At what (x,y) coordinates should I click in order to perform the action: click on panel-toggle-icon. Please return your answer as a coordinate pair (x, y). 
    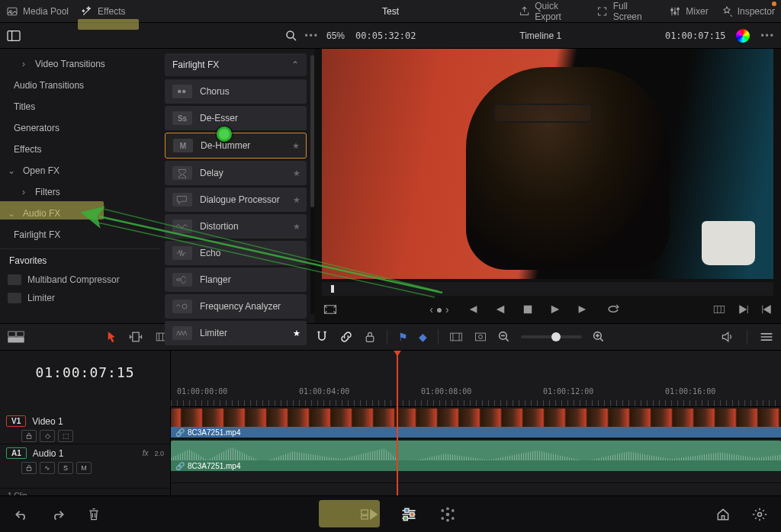
    Looking at the image, I should click on (14, 36).